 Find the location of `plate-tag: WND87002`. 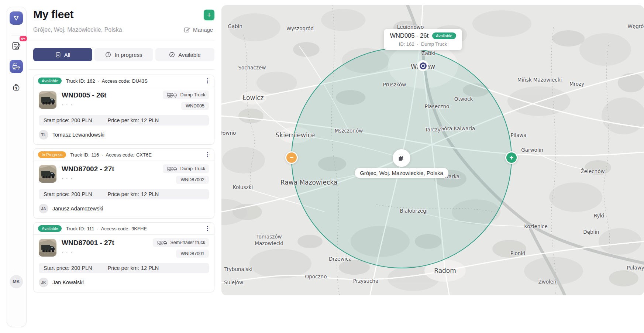

plate-tag: WND87002 is located at coordinates (193, 180).